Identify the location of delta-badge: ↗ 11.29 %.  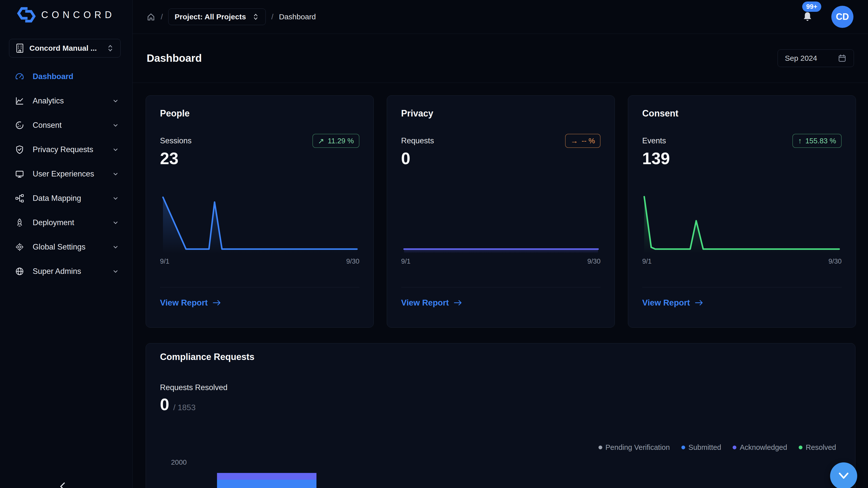
(336, 141).